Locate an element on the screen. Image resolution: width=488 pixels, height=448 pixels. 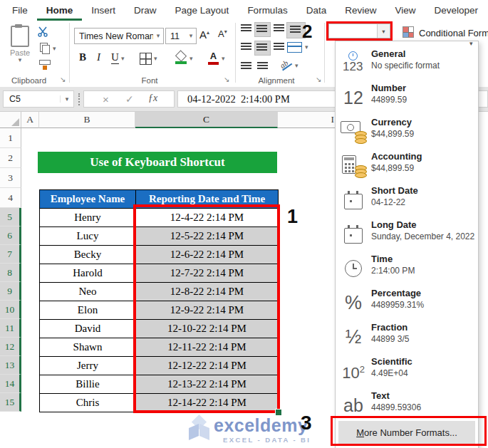
enter-button: ✓ is located at coordinates (130, 99).